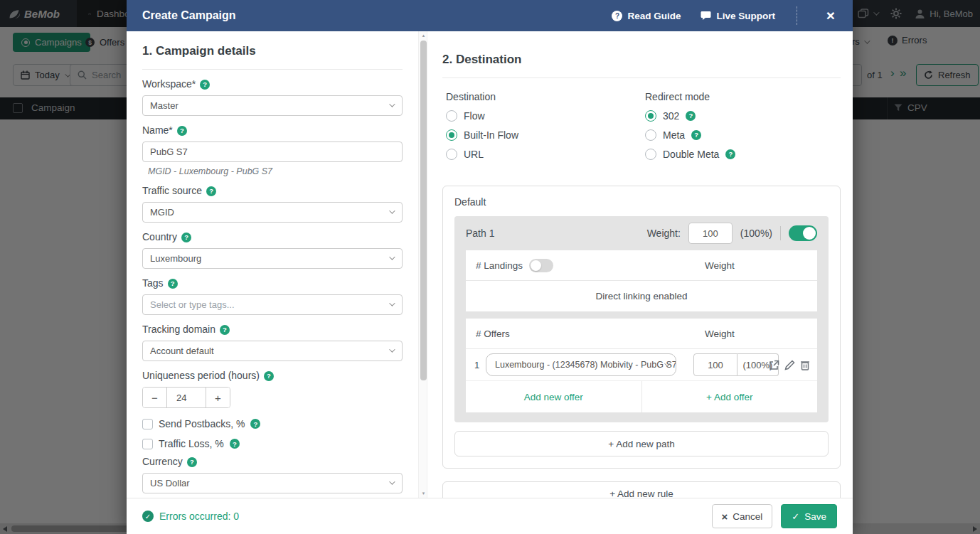 This screenshot has height=534, width=980. I want to click on traffic-source-select: MGID, so click(272, 212).